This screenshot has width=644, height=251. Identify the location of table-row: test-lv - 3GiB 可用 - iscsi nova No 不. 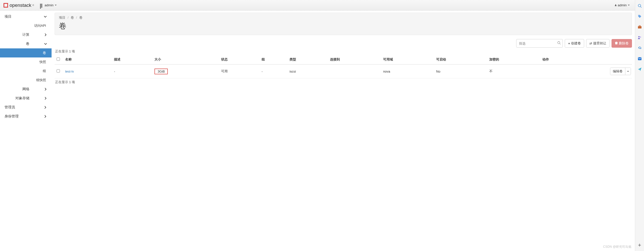
(343, 72).